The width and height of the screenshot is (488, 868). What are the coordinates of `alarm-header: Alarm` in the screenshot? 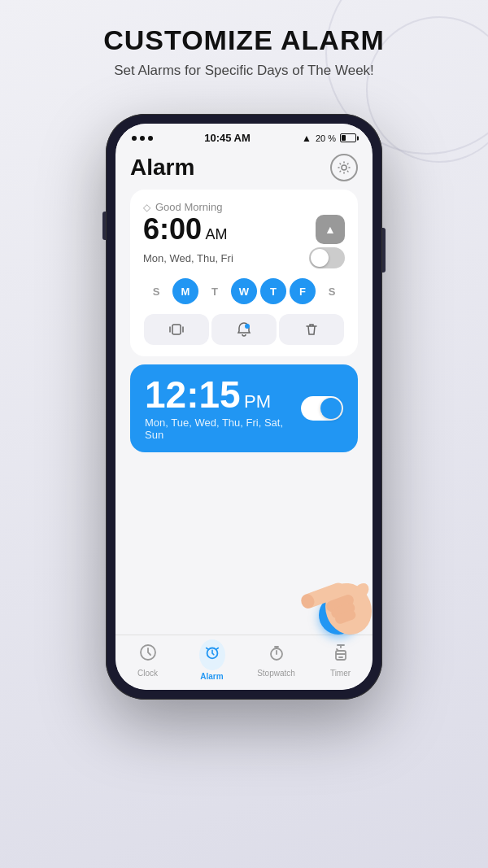 It's located at (244, 168).